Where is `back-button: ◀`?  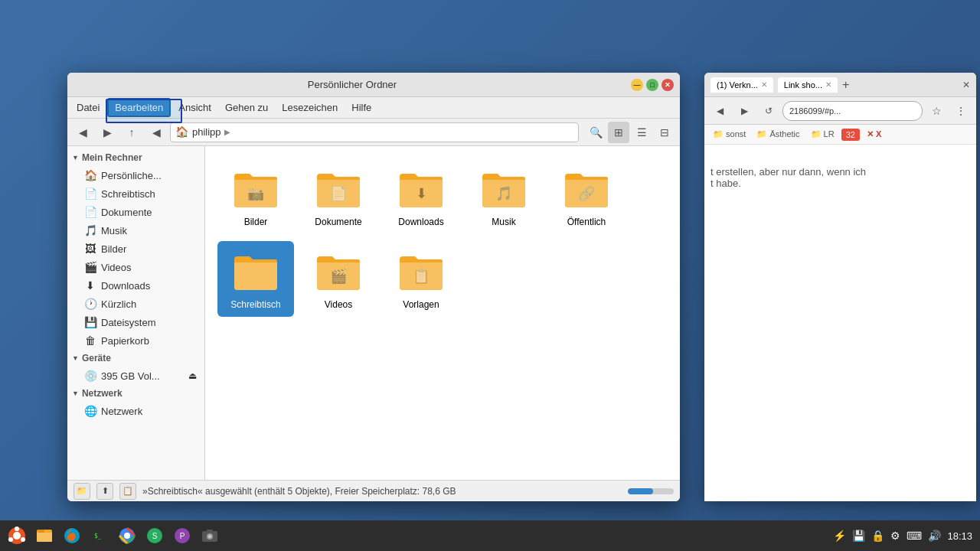
back-button: ◀ is located at coordinates (83, 132).